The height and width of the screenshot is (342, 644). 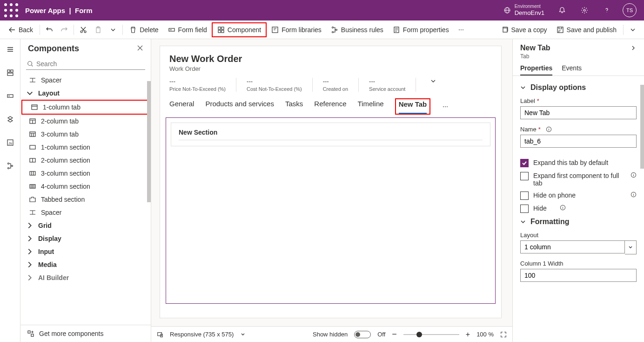 What do you see at coordinates (49, 30) in the screenshot?
I see `undo-button` at bounding box center [49, 30].